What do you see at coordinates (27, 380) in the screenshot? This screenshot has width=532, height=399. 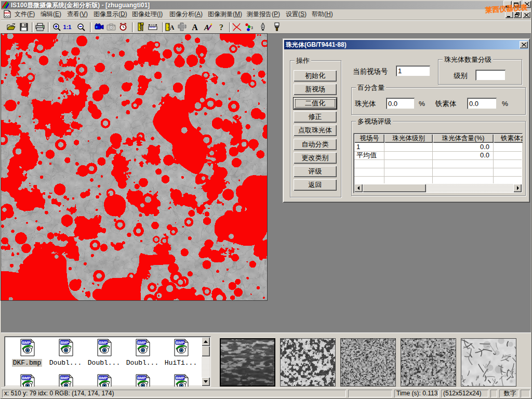 I see `file-item-row2-1: BMP` at bounding box center [27, 380].